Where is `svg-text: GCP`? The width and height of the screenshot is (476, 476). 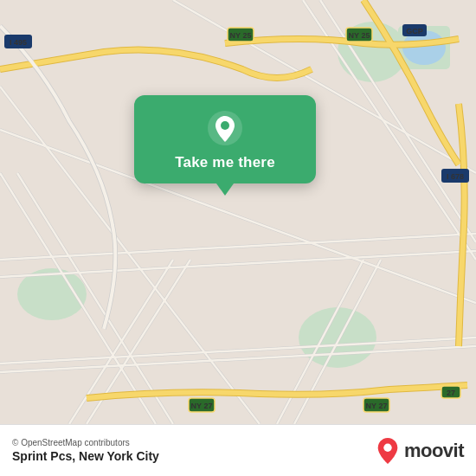 svg-text: GCP is located at coordinates (415, 31).